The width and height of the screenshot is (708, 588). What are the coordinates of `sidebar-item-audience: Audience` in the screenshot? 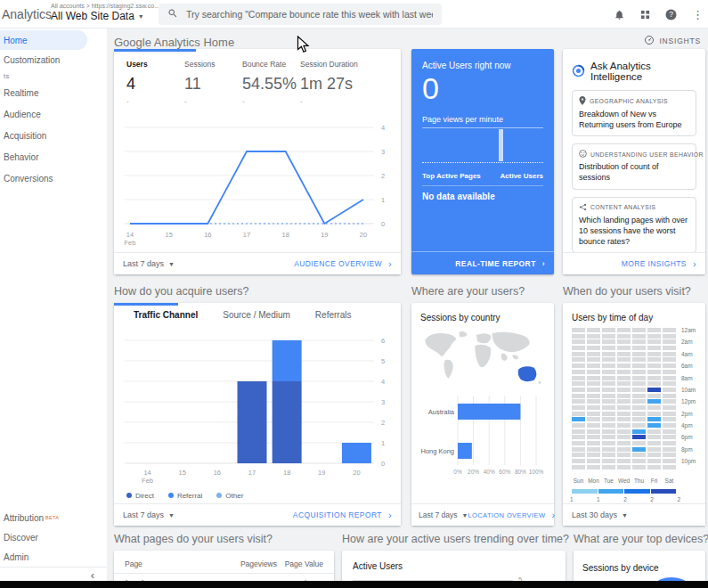 It's located at (53, 114).